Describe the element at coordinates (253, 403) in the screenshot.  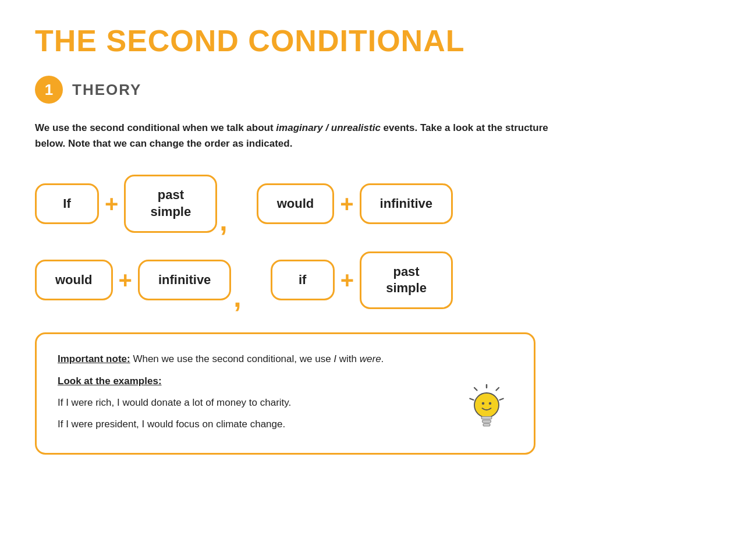
I see `example-1: If I were rich, I would donate a lot of …` at that location.